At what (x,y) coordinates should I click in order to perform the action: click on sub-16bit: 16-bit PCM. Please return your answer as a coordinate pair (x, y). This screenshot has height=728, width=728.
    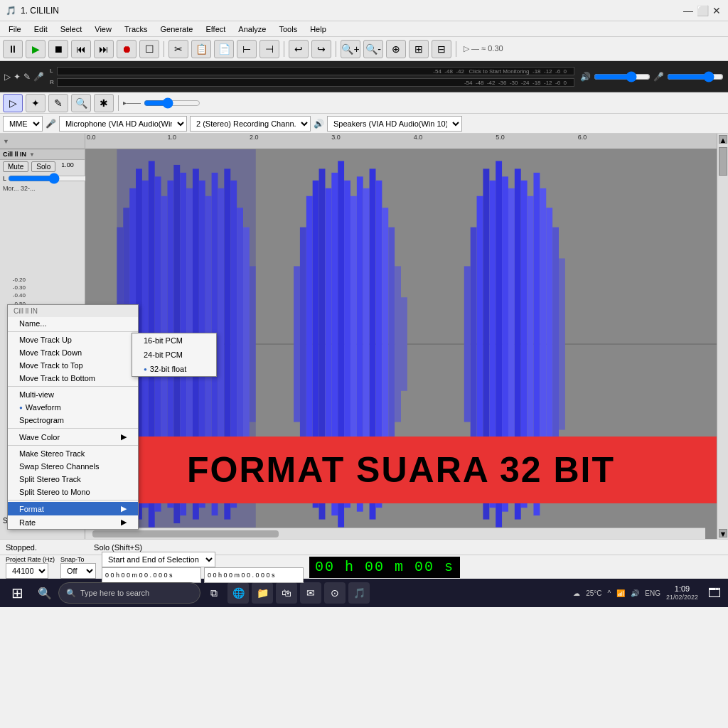
    Looking at the image, I should click on (174, 341).